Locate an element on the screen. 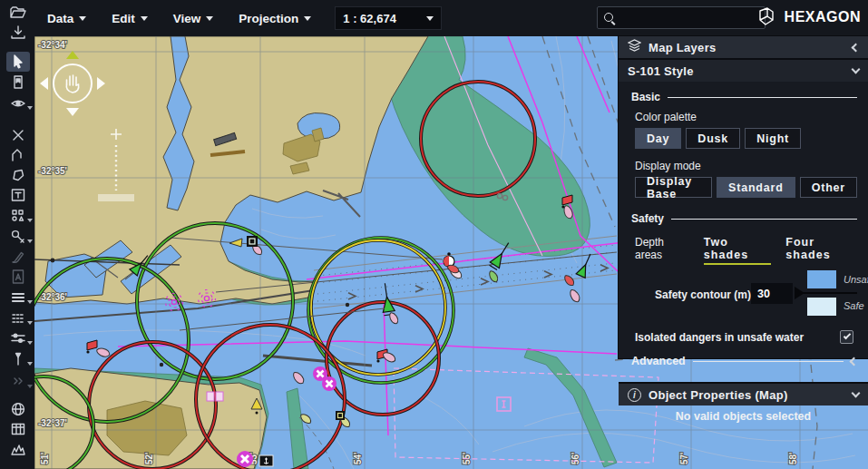  info-icon is located at coordinates (635, 396).